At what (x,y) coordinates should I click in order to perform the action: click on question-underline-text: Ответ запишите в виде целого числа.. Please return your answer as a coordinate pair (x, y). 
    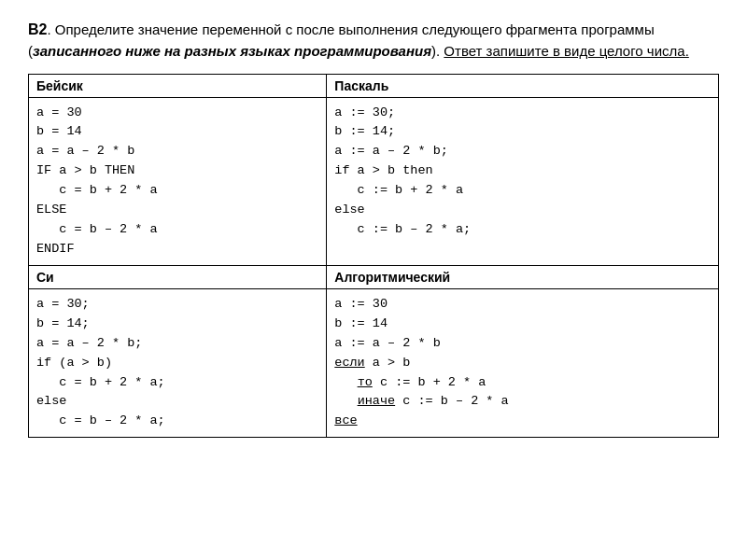
    Looking at the image, I should click on (566, 50).